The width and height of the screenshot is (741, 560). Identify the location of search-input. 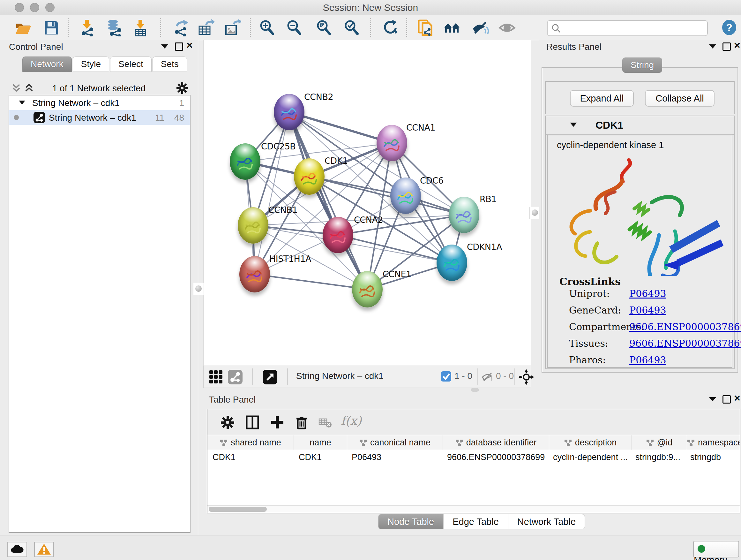
(634, 28).